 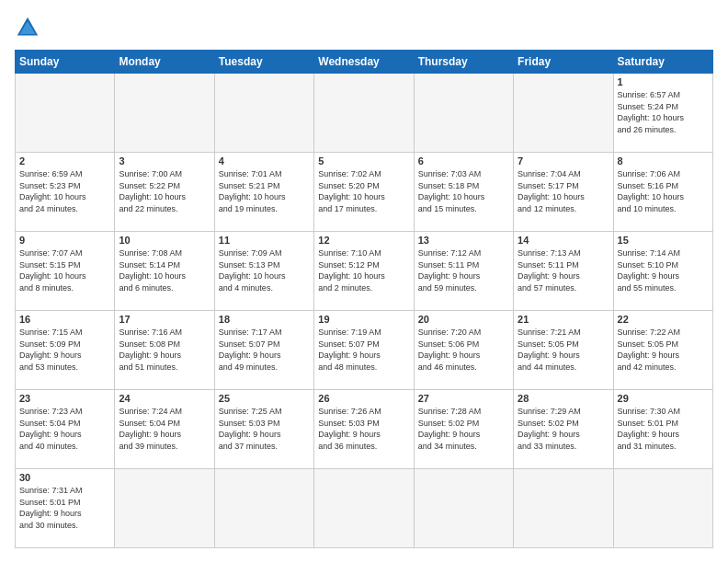 I want to click on day-info: Sunrise: 7:10 AM Sunset: 5:12 PM Dayligh…, so click(x=364, y=270).